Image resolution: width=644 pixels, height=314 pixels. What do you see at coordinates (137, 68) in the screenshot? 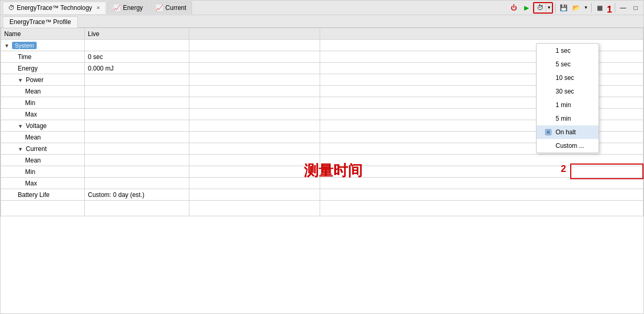
I see `energy-value-cell: 0.000 mJ` at bounding box center [137, 68].